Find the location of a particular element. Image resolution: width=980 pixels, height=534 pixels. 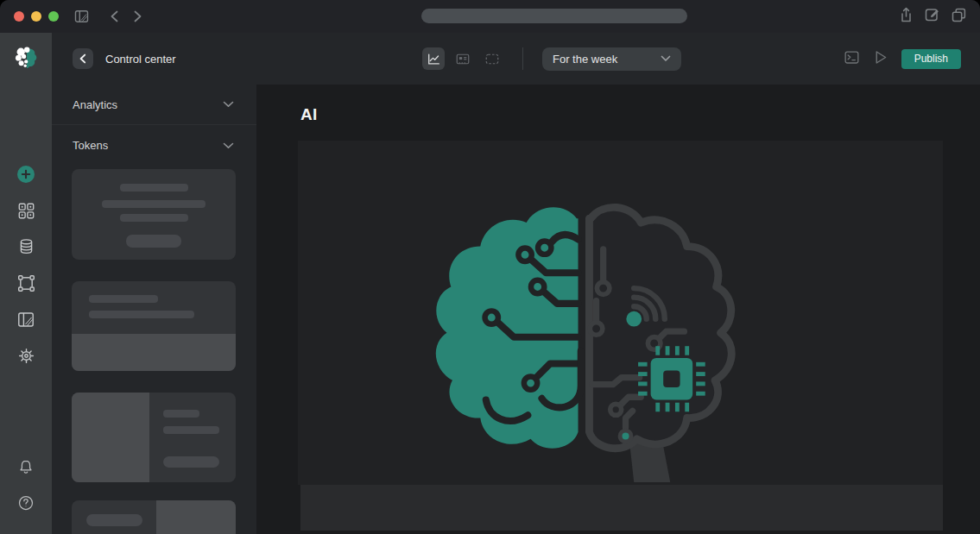

section-analytics: Analytics is located at coordinates (154, 105).